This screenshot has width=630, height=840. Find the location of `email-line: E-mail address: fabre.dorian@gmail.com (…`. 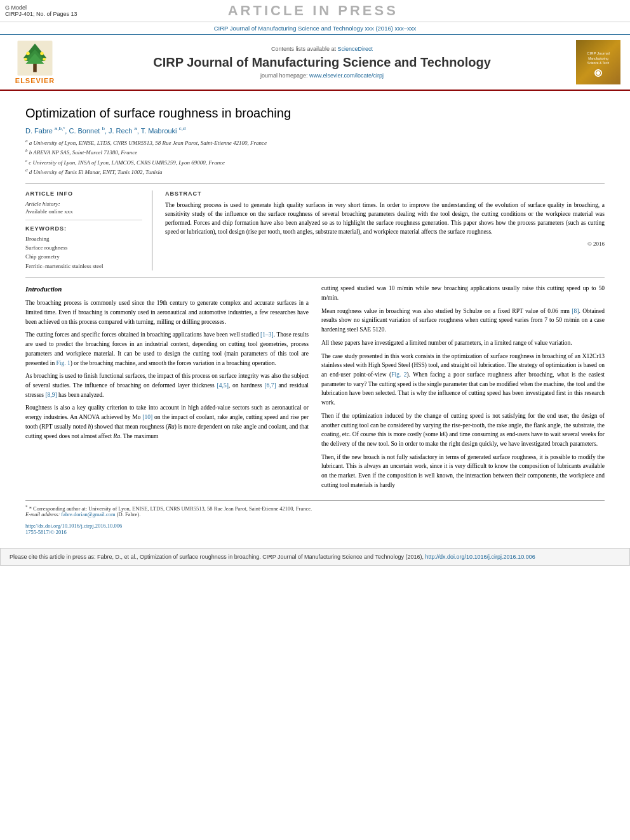

email-line: E-mail address: fabre.dorian@gmail.com (… is located at coordinates (315, 514).